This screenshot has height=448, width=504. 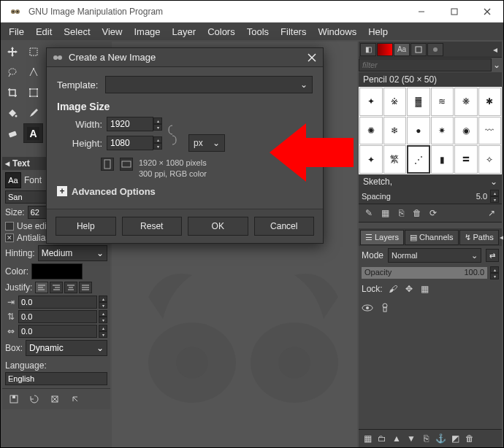 What do you see at coordinates (34, 112) in the screenshot?
I see `paintbrush-tool-icon` at bounding box center [34, 112].